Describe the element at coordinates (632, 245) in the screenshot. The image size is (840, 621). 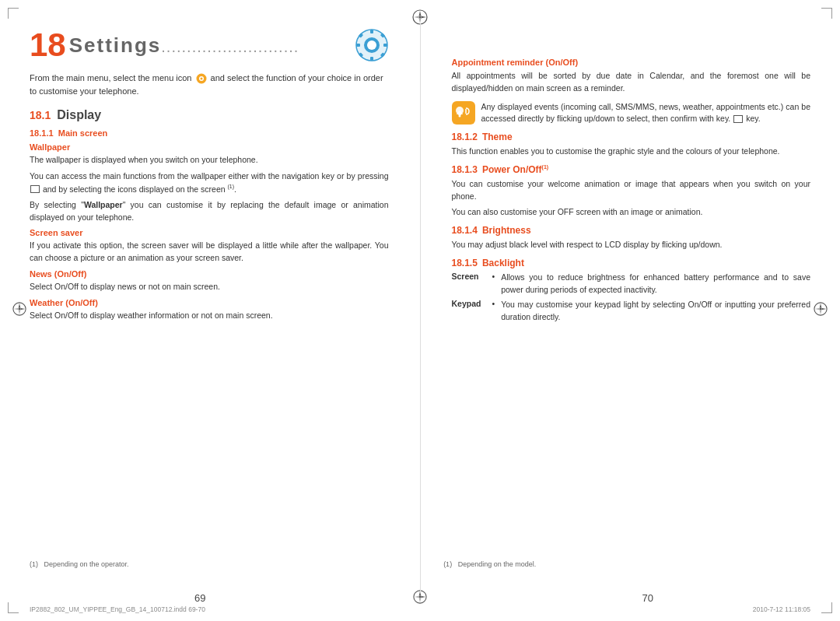
I see `brightness-text1: You may adjust black level with respect …` at that location.